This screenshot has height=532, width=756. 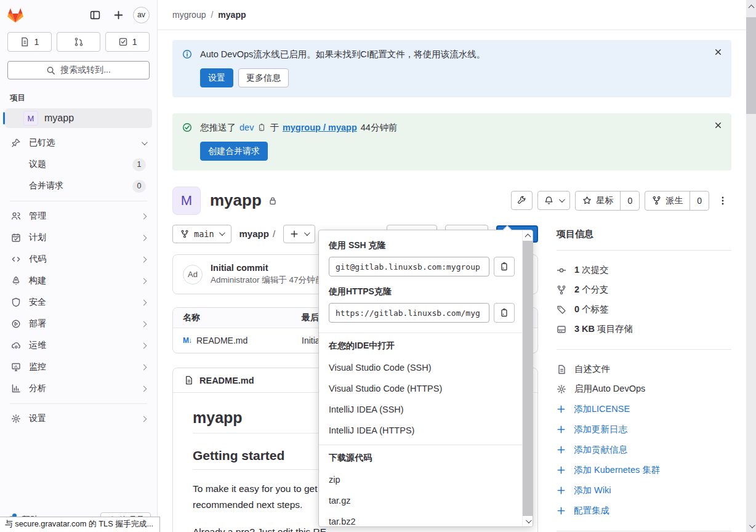 I want to click on push-message: 您推送了 dev 于 mygroup / myapp 44分钟前, so click(x=299, y=128).